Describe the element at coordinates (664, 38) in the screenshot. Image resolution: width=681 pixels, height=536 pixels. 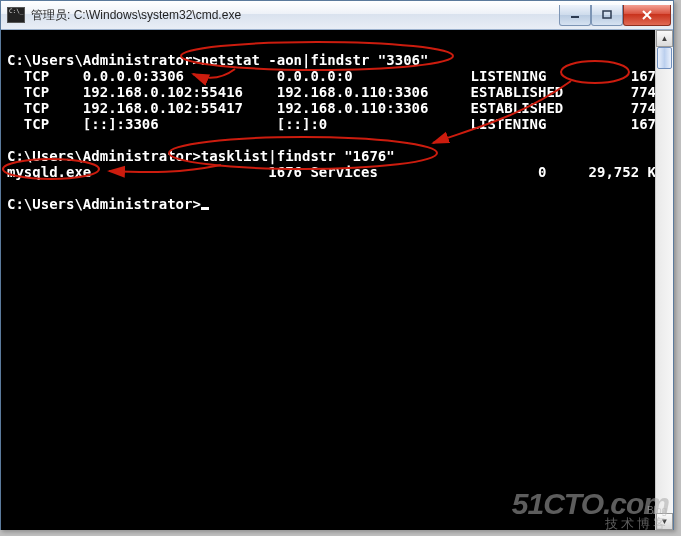
I see `scroll-up-button: ▲` at that location.